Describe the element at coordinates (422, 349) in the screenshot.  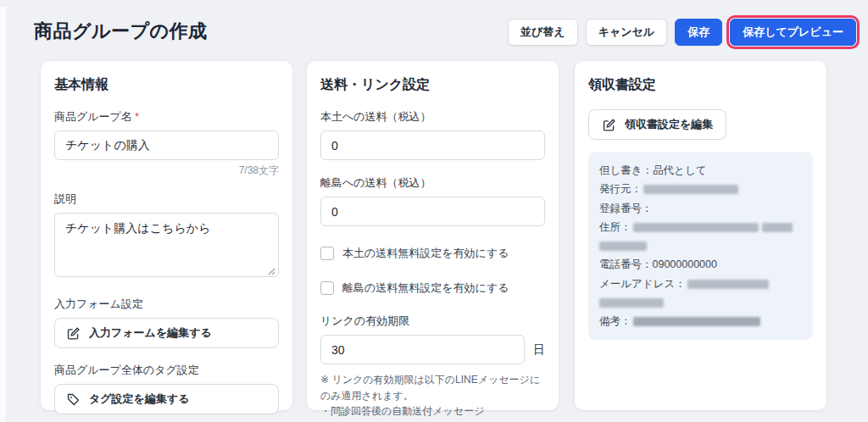
I see `link-expiry-input` at that location.